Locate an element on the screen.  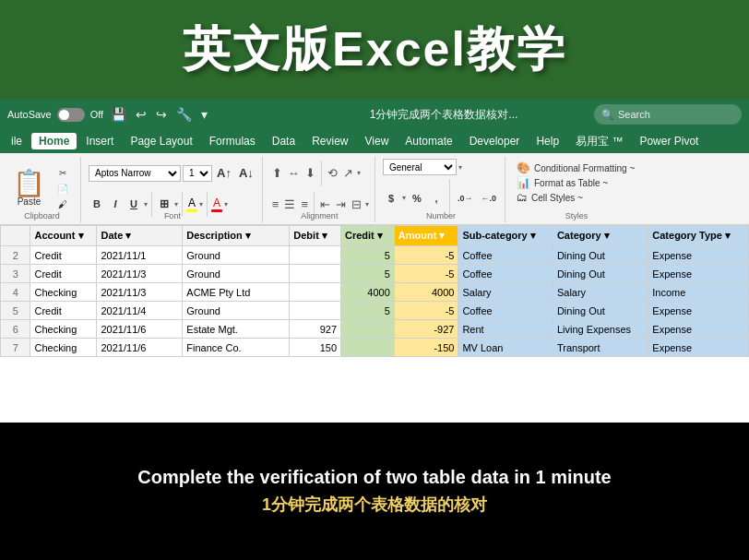
header-debit: Debit ▾ is located at coordinates (315, 236).